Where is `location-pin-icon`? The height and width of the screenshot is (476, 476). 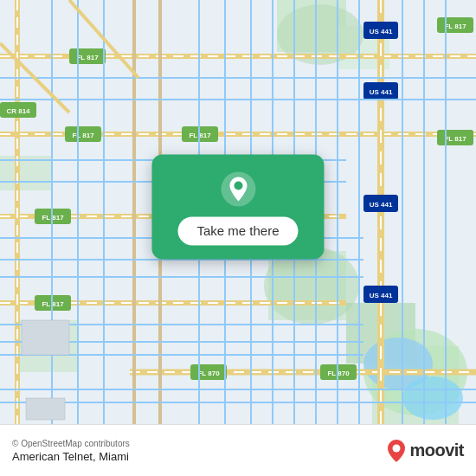 location-pin-icon is located at coordinates (238, 189).